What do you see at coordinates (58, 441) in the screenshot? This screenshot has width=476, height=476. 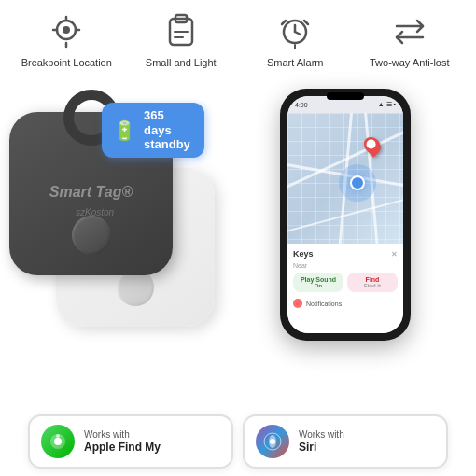 I see `findmy-icon` at bounding box center [58, 441].